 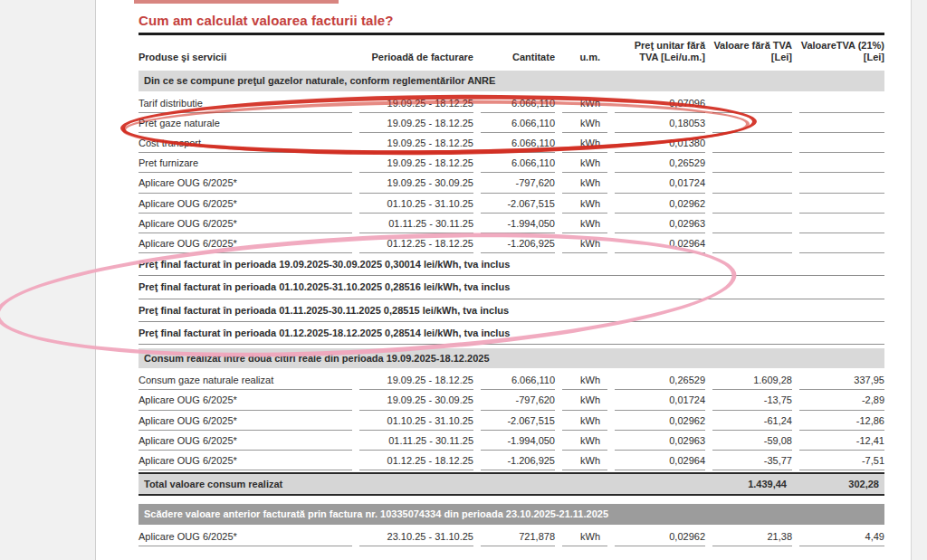 What do you see at coordinates (245, 57) in the screenshot?
I see `header-product: Produse şi servicii` at bounding box center [245, 57].